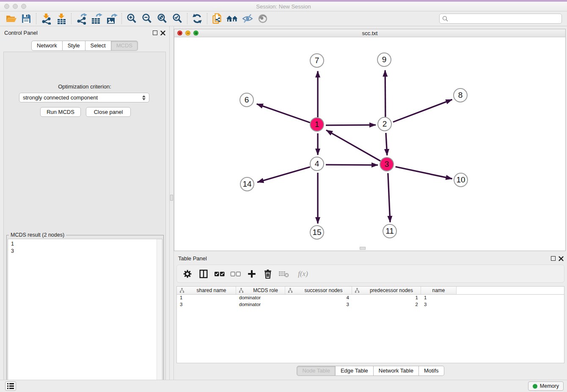  What do you see at coordinates (319, 290) in the screenshot?
I see `column-header-successor-nodes: successor nodes` at bounding box center [319, 290].